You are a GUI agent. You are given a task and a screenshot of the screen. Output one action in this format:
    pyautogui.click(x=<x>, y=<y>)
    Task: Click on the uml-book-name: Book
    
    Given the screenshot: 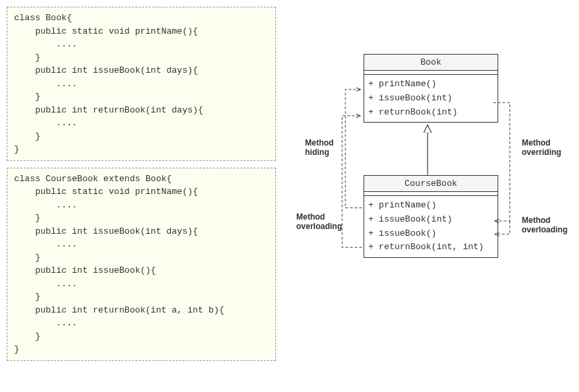 What is the action you would take?
    pyautogui.click(x=431, y=63)
    